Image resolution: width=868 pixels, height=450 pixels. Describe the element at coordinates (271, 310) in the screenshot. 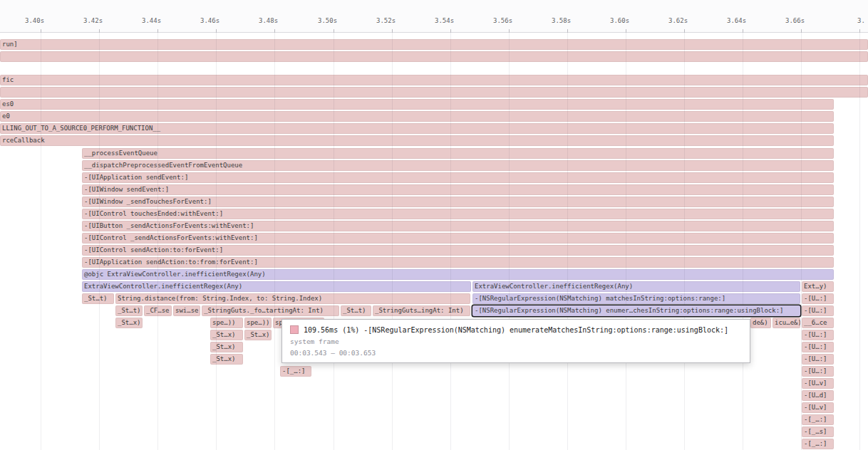

I see `flame-bar: _StringGuts._fo…tartingAt: Int)` at that location.